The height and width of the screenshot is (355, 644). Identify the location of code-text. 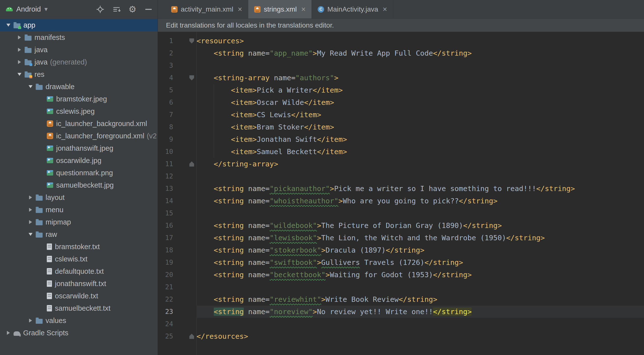
(420, 324).